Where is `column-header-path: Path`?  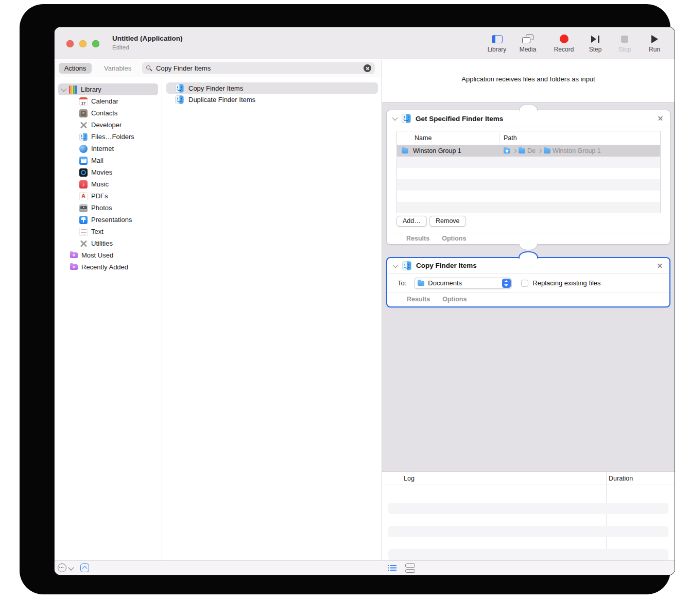 column-header-path: Path is located at coordinates (510, 138).